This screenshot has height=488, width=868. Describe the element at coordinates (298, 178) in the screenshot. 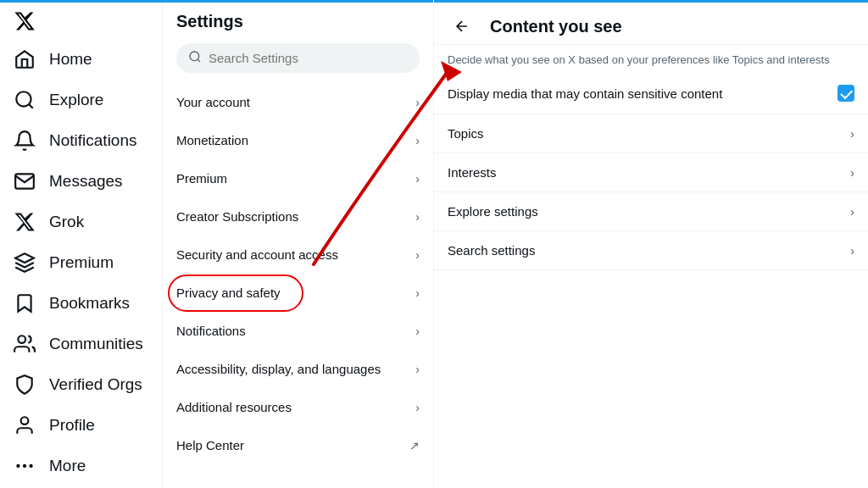

I see `settings-item-premium: Premium ›` at that location.